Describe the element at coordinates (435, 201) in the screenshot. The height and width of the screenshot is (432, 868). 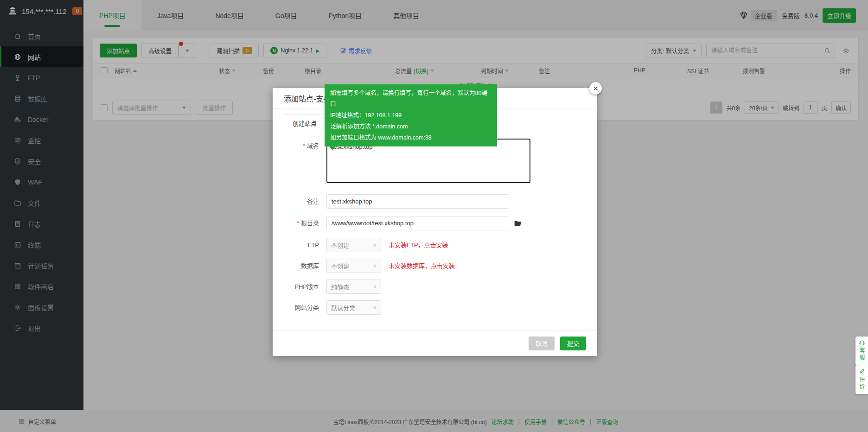
I see `remark-row: 备注` at that location.